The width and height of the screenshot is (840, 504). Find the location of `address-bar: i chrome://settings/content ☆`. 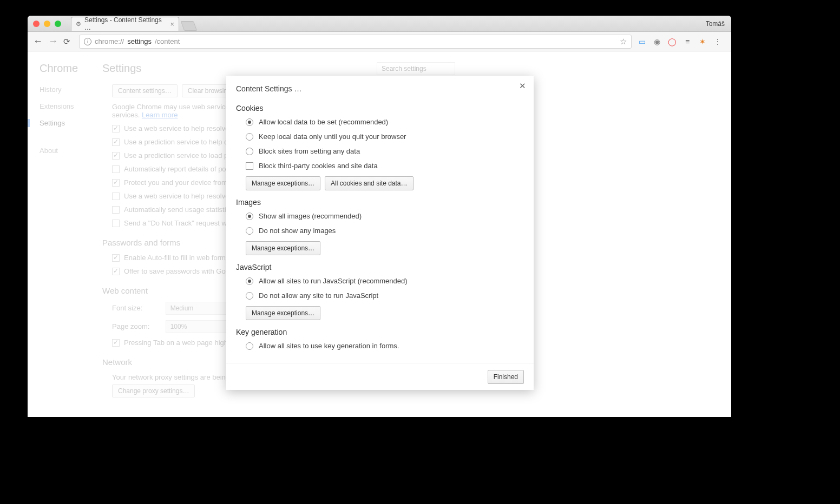

address-bar: i chrome://settings/content ☆ is located at coordinates (355, 42).